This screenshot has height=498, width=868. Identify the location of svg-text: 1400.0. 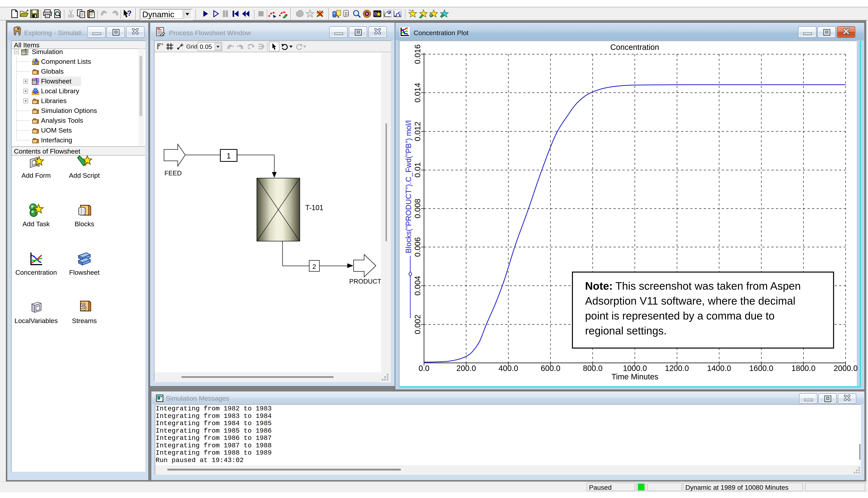
(719, 368).